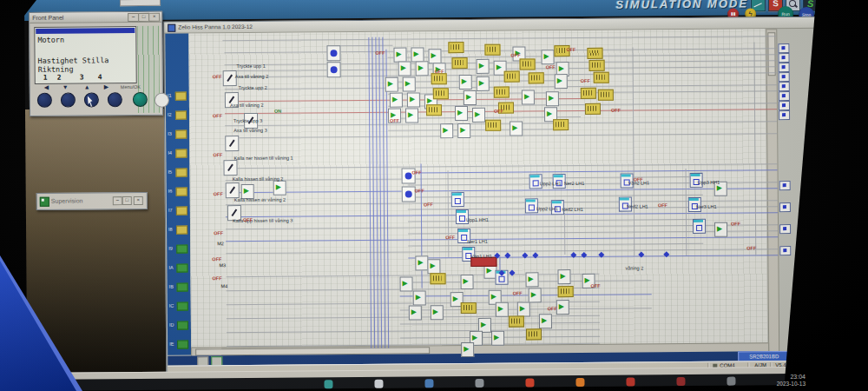 The width and height of the screenshot is (868, 391). What do you see at coordinates (43, 200) in the screenshot?
I see `icon-quadrant` at bounding box center [43, 200].